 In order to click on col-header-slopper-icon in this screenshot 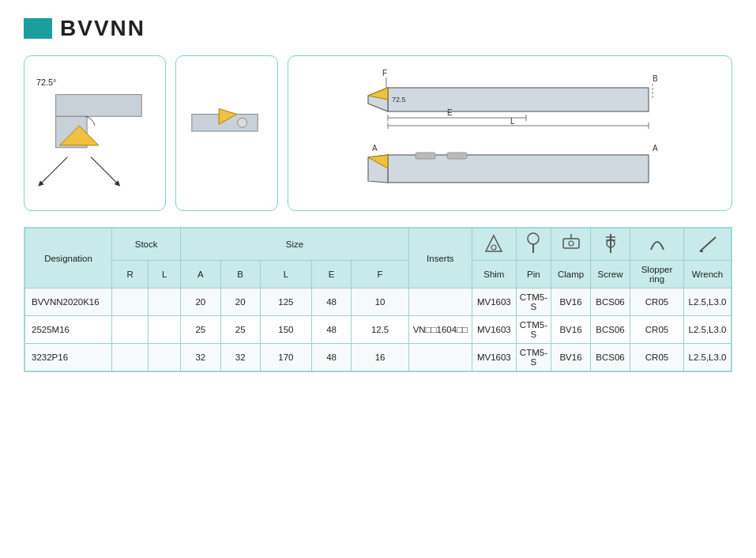, I will do `click(657, 245)`.